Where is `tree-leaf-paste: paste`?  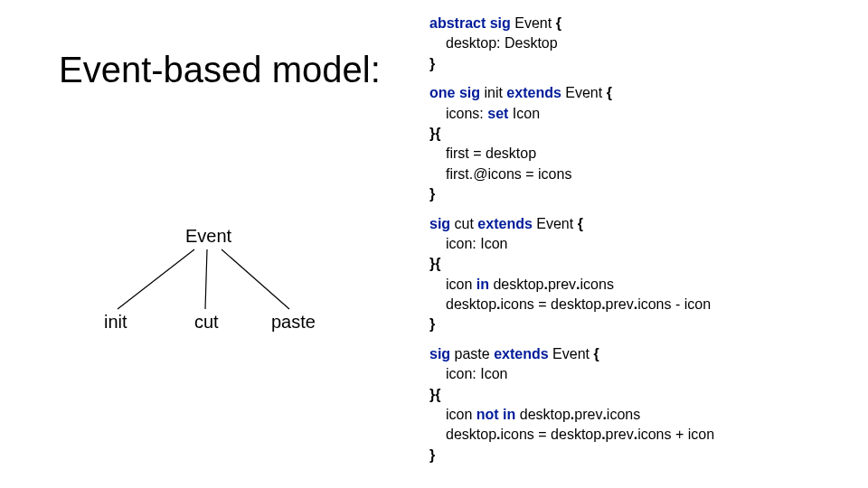 tree-leaf-paste: paste is located at coordinates (293, 322).